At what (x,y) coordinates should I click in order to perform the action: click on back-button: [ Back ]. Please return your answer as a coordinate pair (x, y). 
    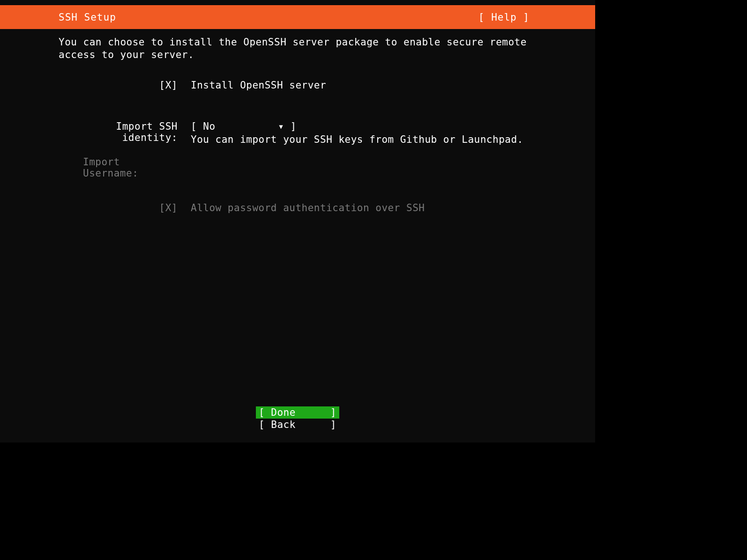
    Looking at the image, I should click on (298, 425).